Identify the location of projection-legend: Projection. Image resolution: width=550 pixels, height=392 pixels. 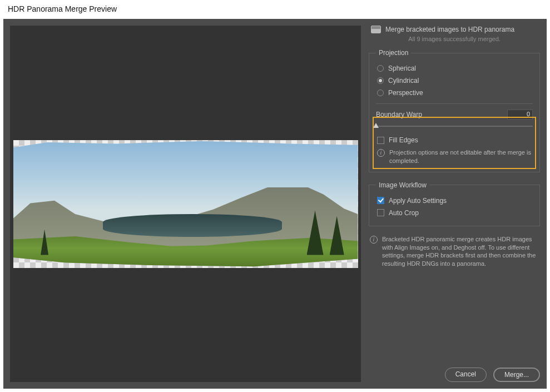
(394, 53).